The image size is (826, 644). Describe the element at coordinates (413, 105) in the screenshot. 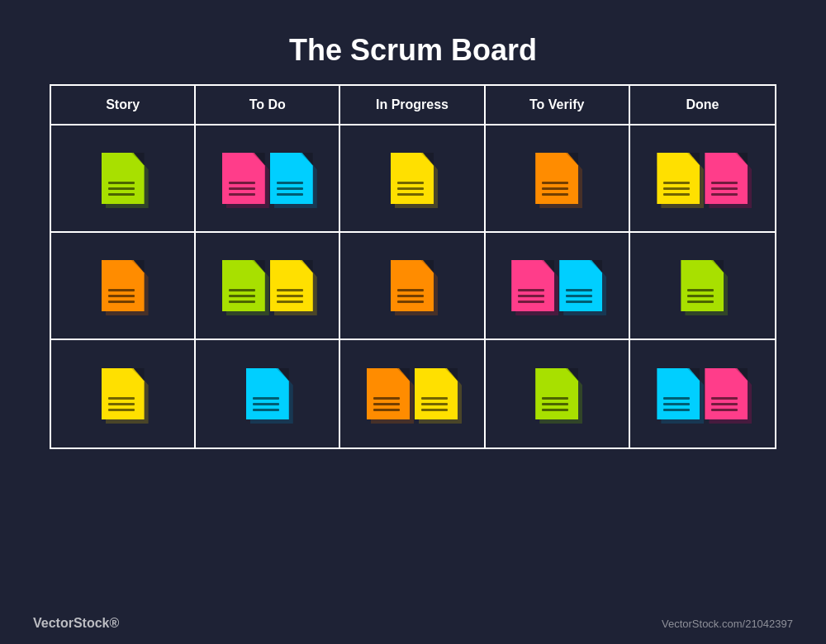

I see `header-cell-in-progress: In Progress` at that location.